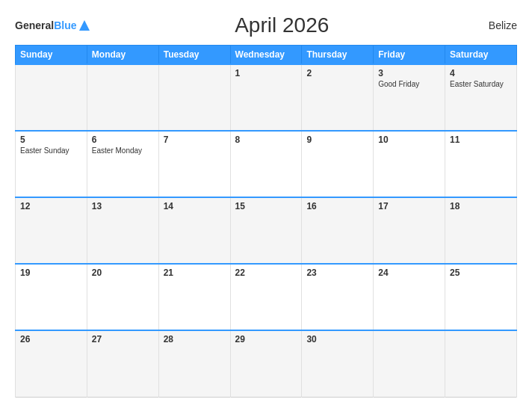  I want to click on calendar-cell: 2, so click(338, 97).